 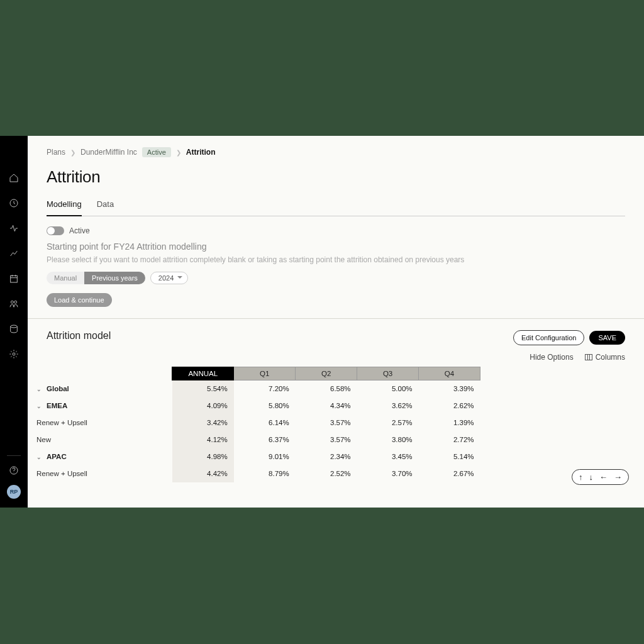 What do you see at coordinates (336, 260) in the screenshot?
I see `section-description: Please select if you want to model attri…` at bounding box center [336, 260].